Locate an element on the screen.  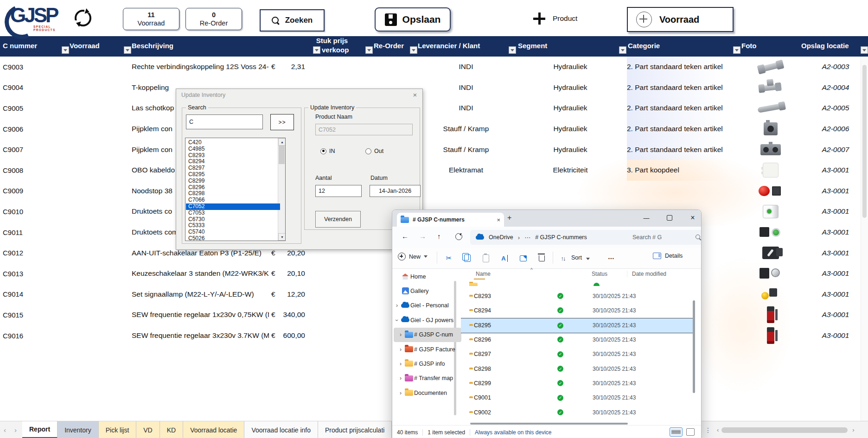
filter-voorraad-button is located at coordinates (128, 50).